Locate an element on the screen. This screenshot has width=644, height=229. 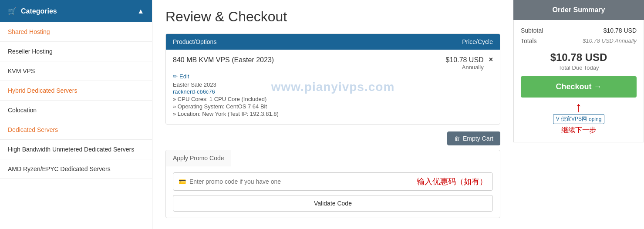
arrow-up-icon: ↑ is located at coordinates (579, 107).